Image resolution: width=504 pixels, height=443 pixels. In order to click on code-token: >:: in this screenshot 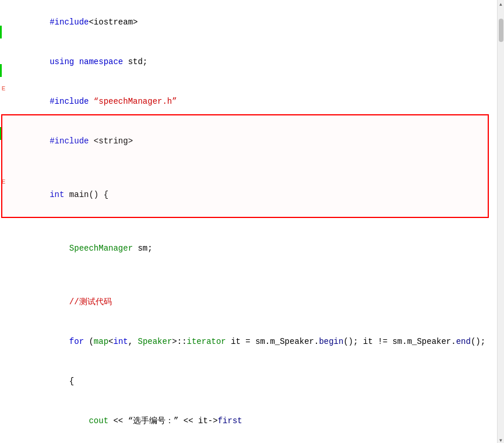, I will do `click(179, 342)`.